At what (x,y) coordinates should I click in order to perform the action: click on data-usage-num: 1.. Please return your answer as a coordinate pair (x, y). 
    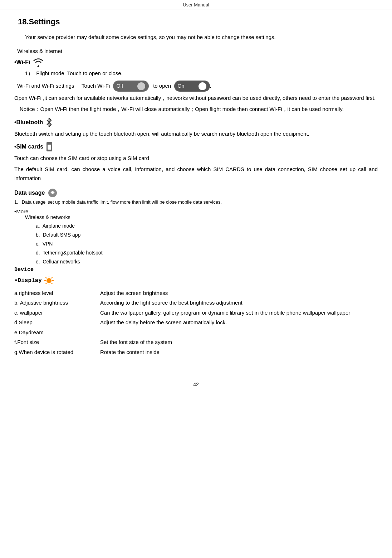
    Looking at the image, I should click on (16, 202).